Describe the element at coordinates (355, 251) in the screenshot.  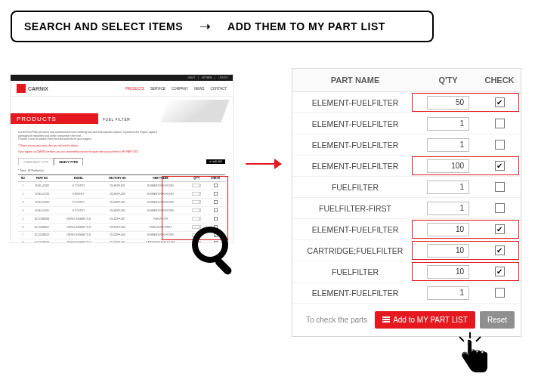
I see `row-partname: CARTRIDGE;FUELFILTER` at that location.